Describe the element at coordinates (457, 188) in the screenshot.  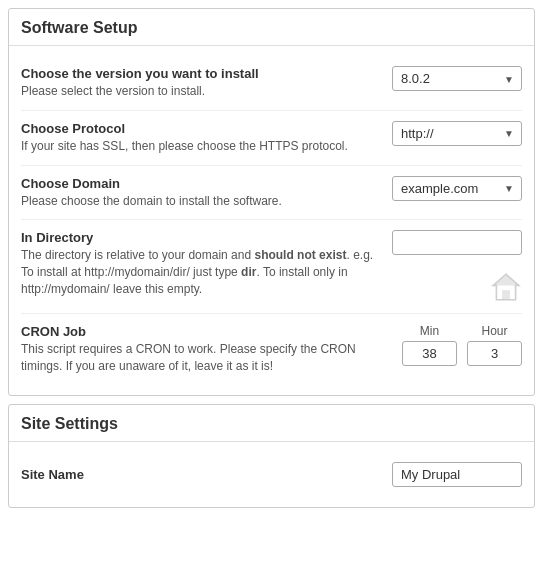
I see `domain-control: example.com` at that location.